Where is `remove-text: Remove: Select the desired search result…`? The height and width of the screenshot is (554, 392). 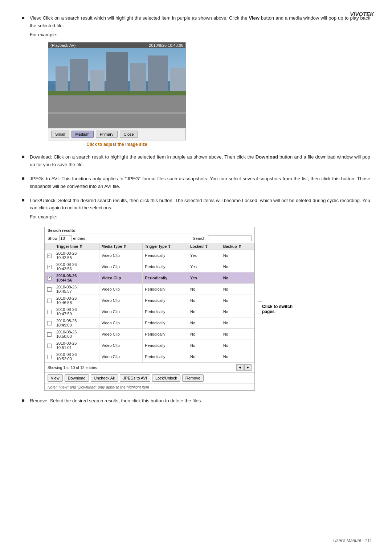
remove-text: Remove: Select the desired search result… is located at coordinates (200, 401).